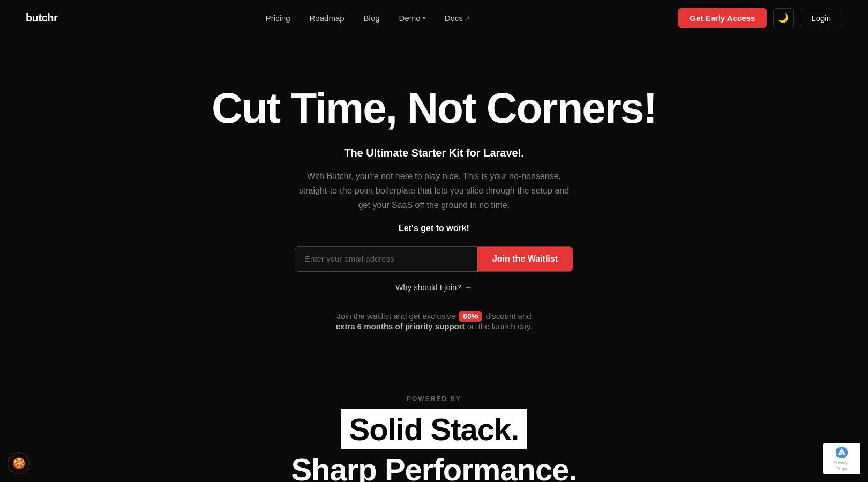  What do you see at coordinates (19, 463) in the screenshot?
I see `cookie-icon: 🍪` at bounding box center [19, 463].